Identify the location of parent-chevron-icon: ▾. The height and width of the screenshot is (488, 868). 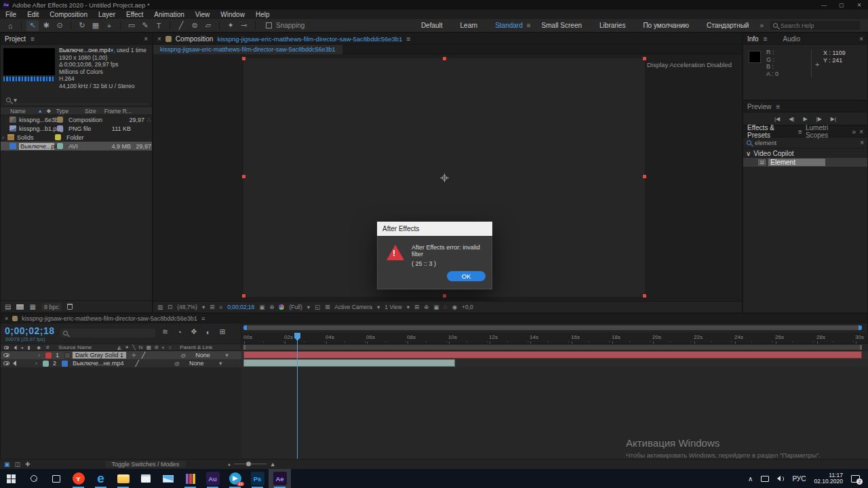
(226, 355).